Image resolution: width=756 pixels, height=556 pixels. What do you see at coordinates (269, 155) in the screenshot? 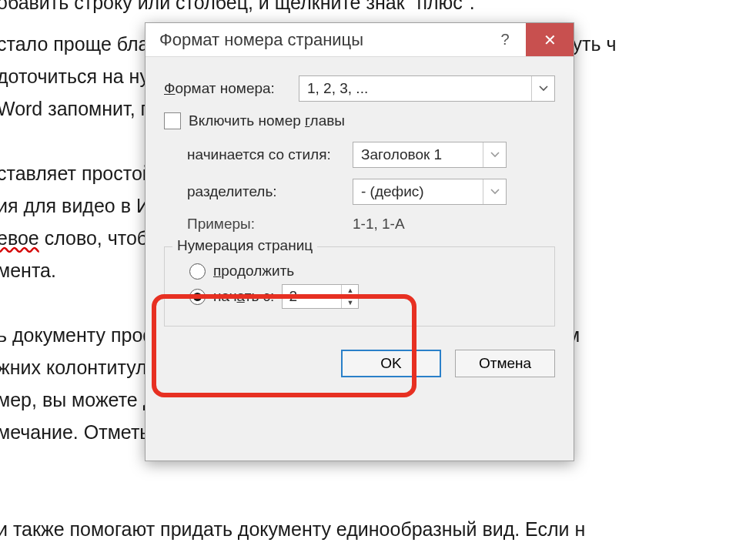
I see `starts-with-style-label: начинается со стиля:` at bounding box center [269, 155].